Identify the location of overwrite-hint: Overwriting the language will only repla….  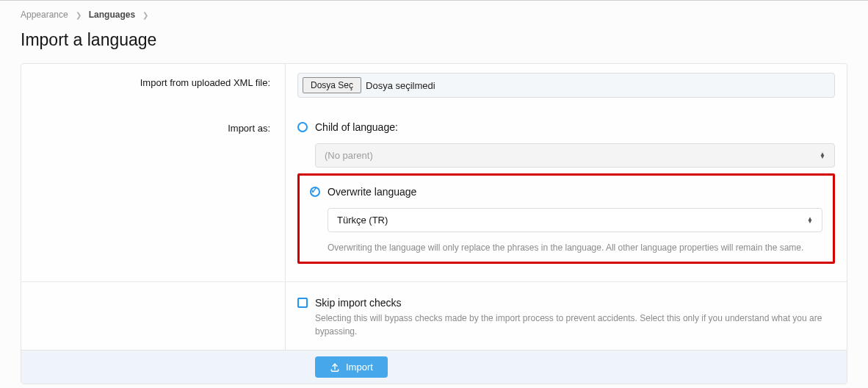
(575, 248).